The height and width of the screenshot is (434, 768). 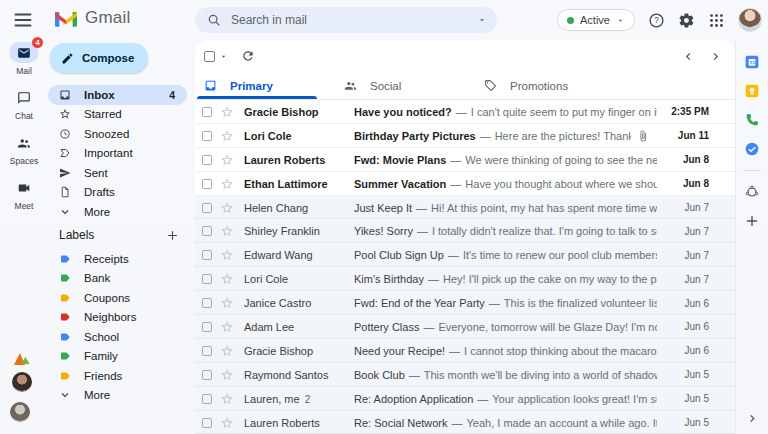 What do you see at coordinates (752, 418) in the screenshot?
I see `panel-expand-chevron-icon` at bounding box center [752, 418].